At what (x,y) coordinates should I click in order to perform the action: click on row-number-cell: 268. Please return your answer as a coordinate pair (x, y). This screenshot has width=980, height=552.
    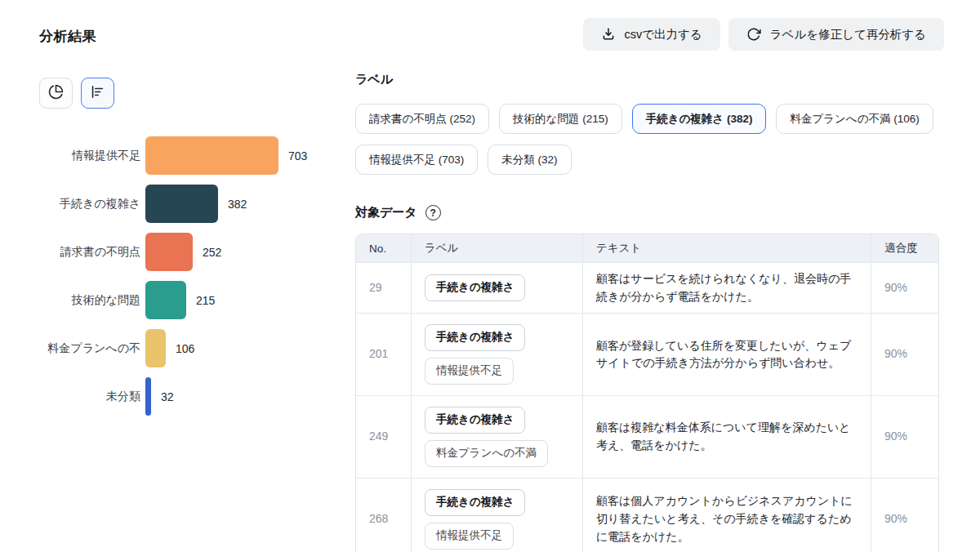
    Looking at the image, I should click on (384, 514).